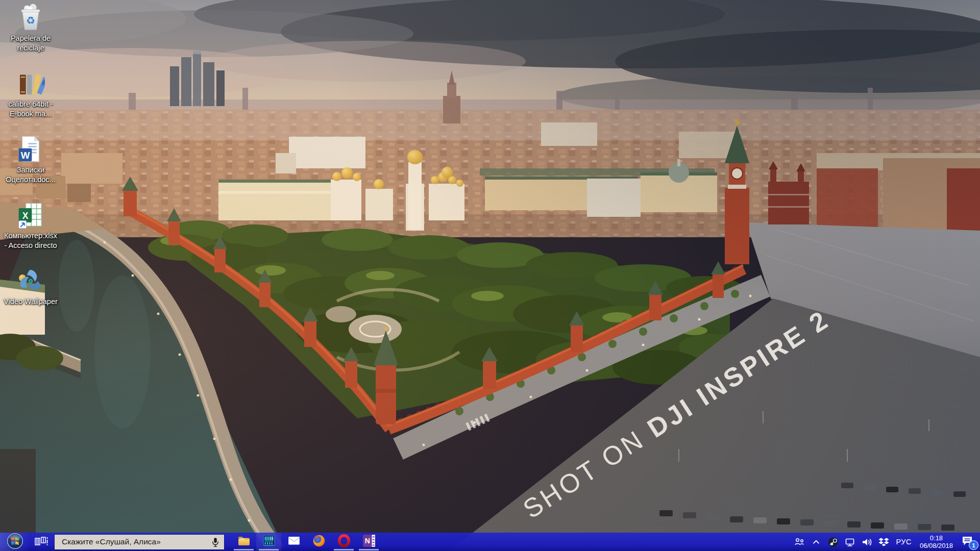 Image resolution: width=980 pixels, height=551 pixels. Describe the element at coordinates (15, 542) in the screenshot. I see `start-button` at that location.